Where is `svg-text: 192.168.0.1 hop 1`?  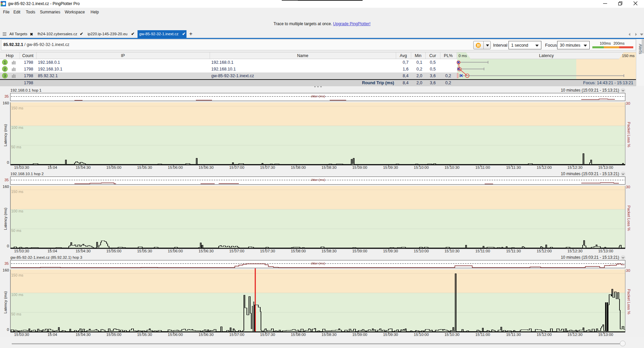 svg-text: 192.168.0.1 hop 1 is located at coordinates (26, 90).